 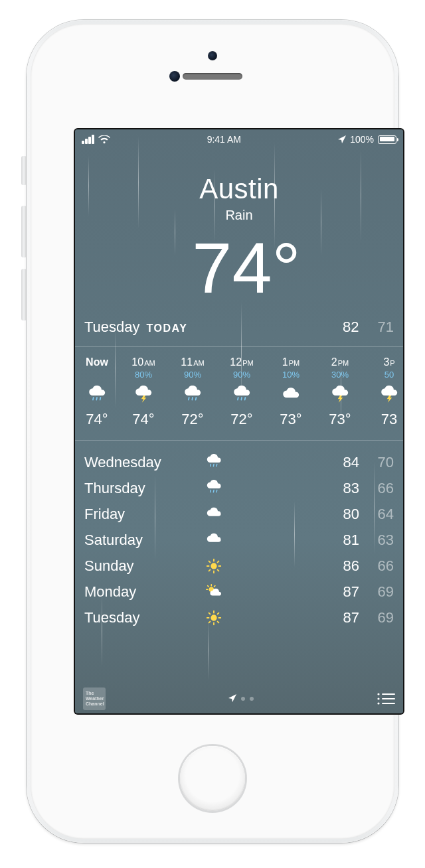 I want to click on day-name: Tuesday, so click(x=141, y=618).